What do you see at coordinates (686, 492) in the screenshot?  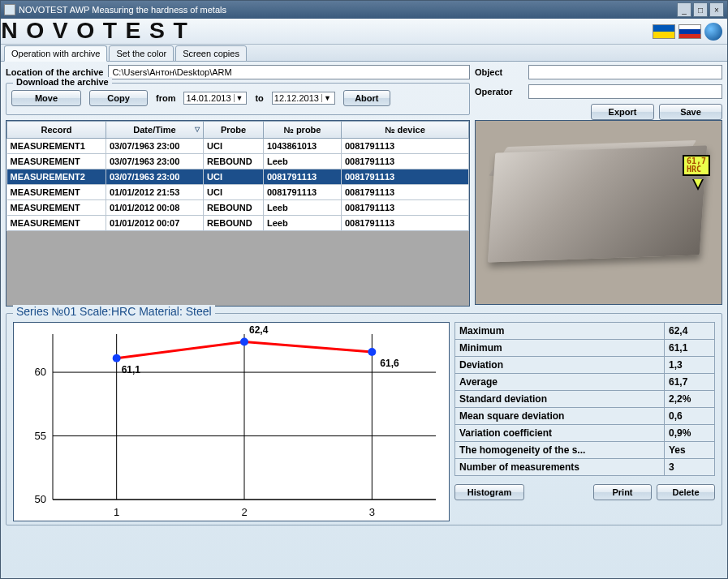 I see `delete-button: Delete` at bounding box center [686, 492].